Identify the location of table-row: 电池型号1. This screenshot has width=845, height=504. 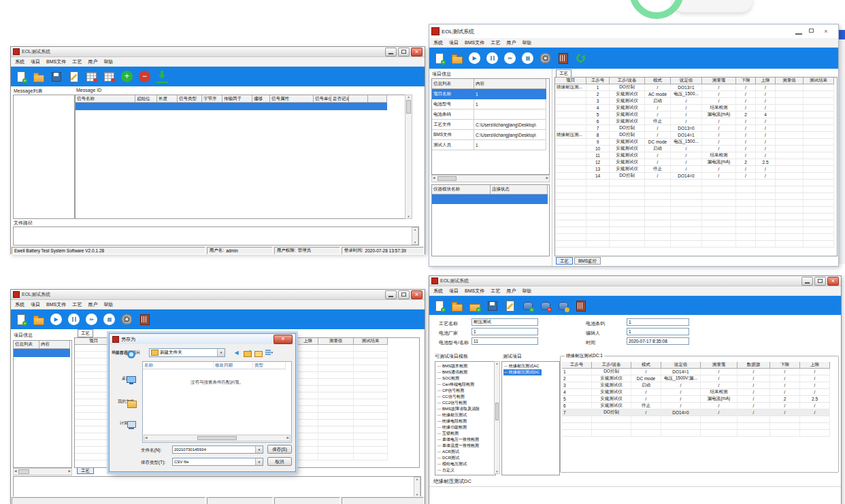
(491, 105).